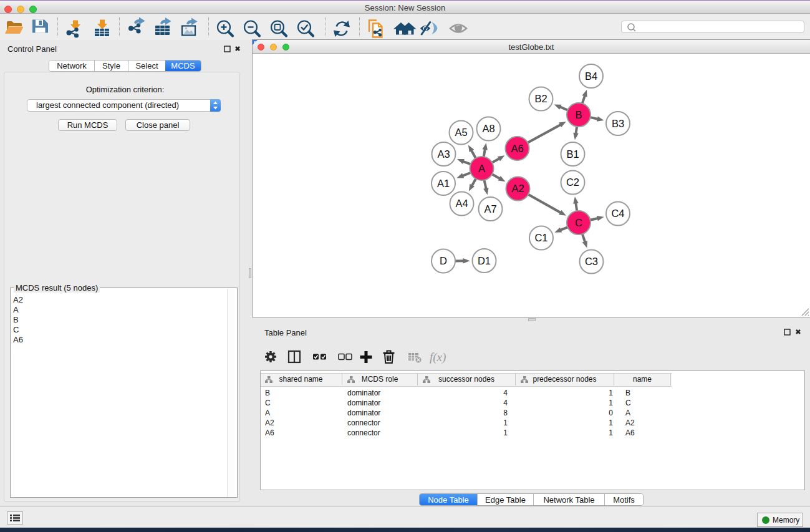 This screenshot has width=810, height=532. Describe the element at coordinates (591, 76) in the screenshot. I see `svg-text: B4` at that location.